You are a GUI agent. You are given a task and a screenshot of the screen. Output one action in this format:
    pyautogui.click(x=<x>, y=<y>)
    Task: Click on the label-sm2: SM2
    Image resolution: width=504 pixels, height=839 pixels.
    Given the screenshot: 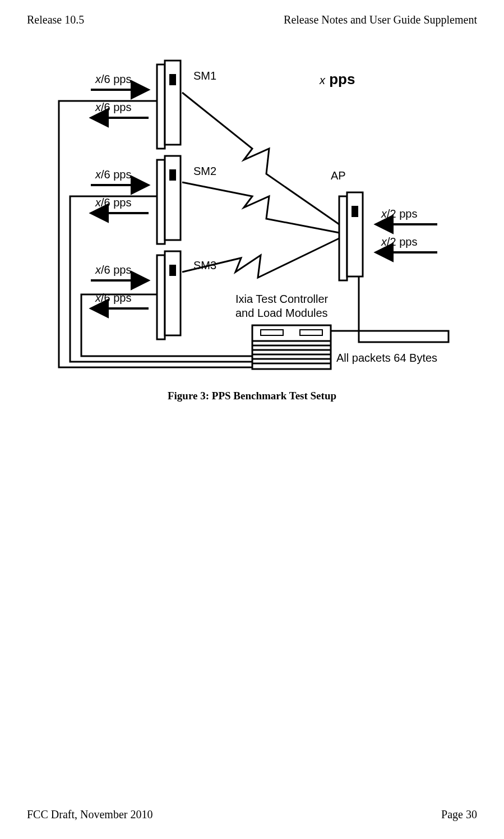 What is the action you would take?
    pyautogui.click(x=205, y=171)
    